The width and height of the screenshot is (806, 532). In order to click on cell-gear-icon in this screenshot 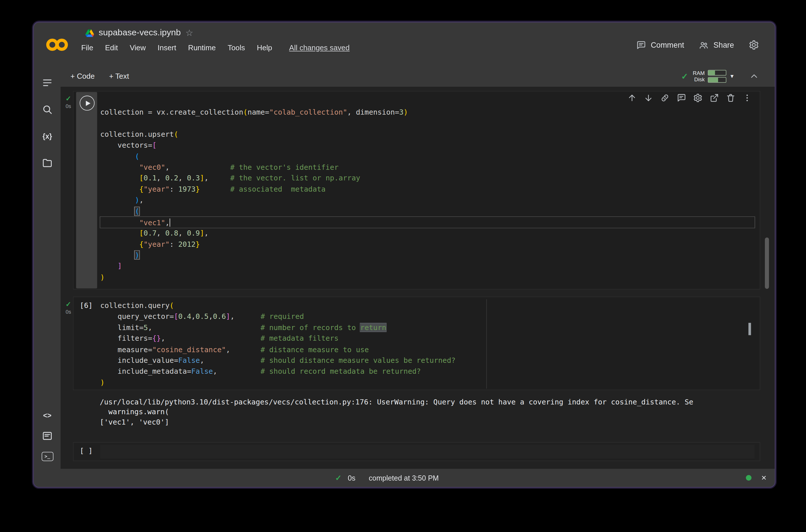, I will do `click(697, 98)`.